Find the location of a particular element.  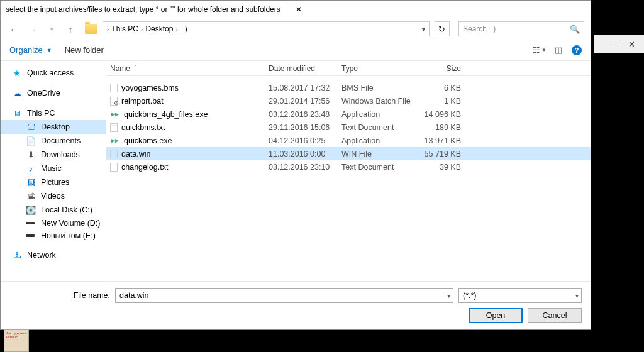

breadcrumb-desktop: Desktop is located at coordinates (159, 29).